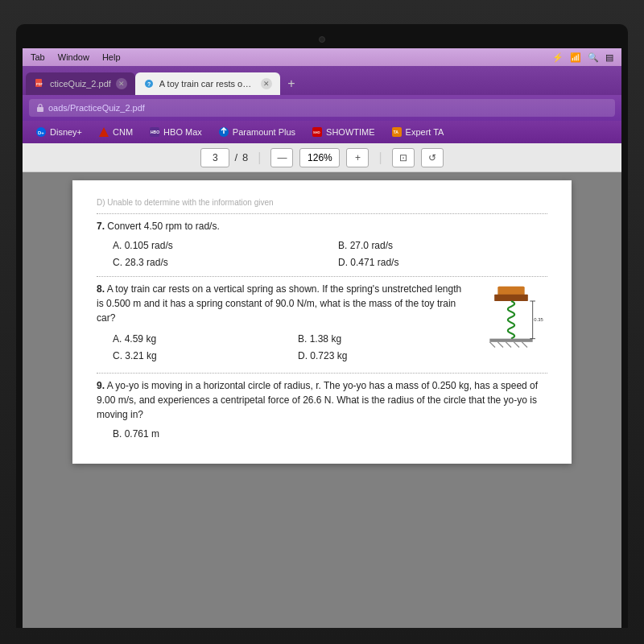 The width and height of the screenshot is (644, 644). Describe the element at coordinates (197, 339) in the screenshot. I see `answer-8a: A. 4.59 kg` at that location.